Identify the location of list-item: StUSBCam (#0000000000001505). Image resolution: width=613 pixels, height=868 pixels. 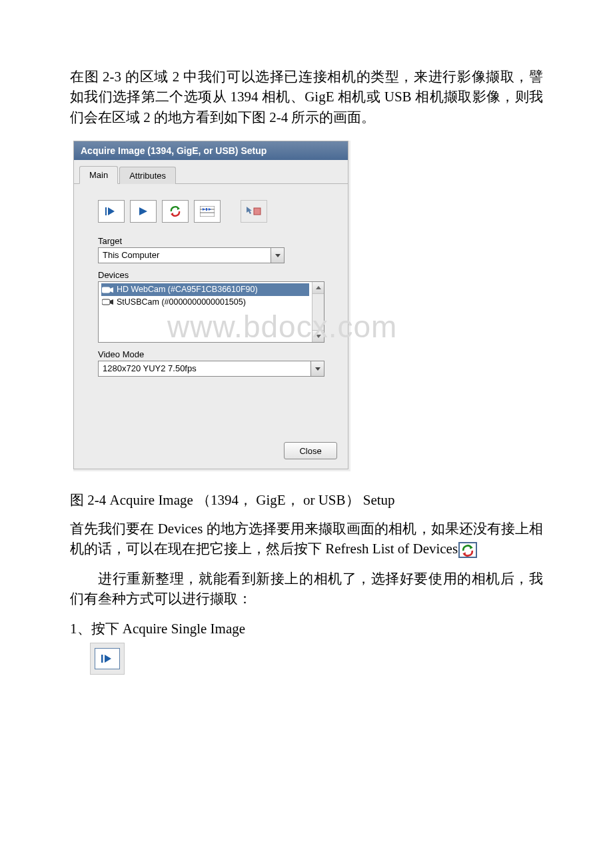
(205, 303).